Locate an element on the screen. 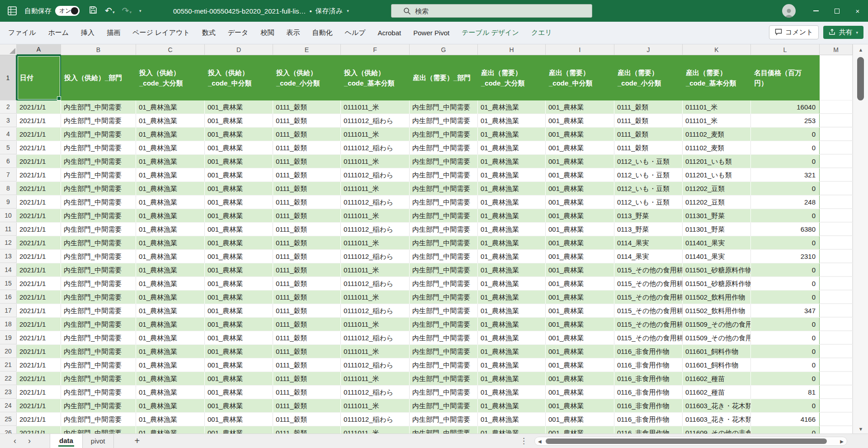 The height and width of the screenshot is (448, 868). cell-B7: 内生部門_中間需要 is located at coordinates (99, 175).